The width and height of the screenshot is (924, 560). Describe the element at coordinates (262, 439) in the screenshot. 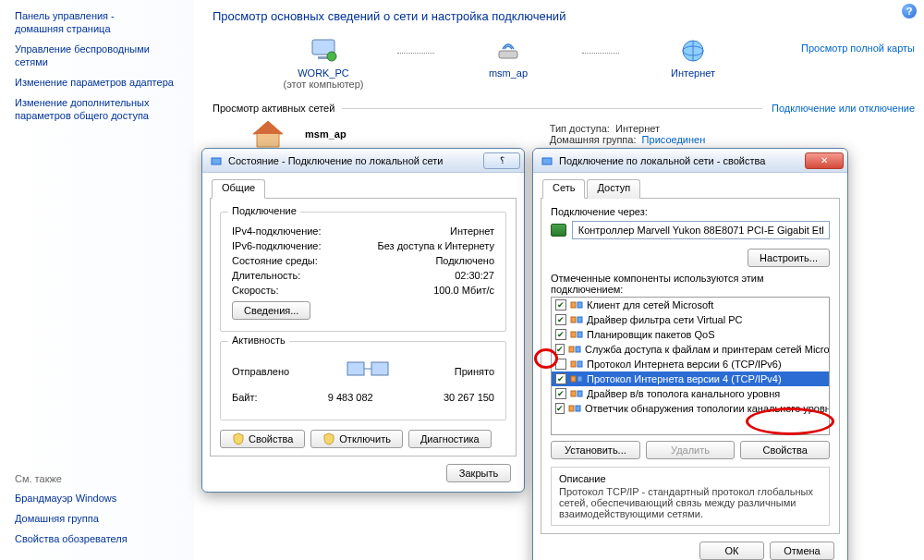

I see `properties-button: Свойства` at that location.